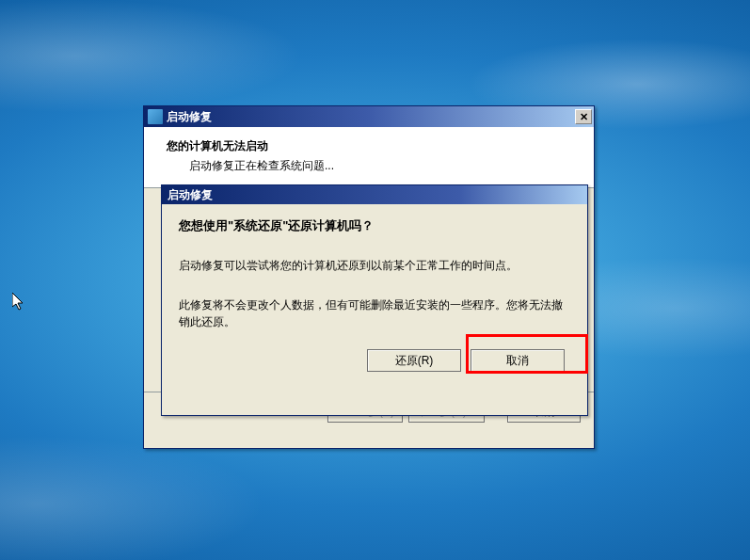 This screenshot has height=560, width=750. What do you see at coordinates (19, 302) in the screenshot?
I see `cursor-icon` at bounding box center [19, 302].